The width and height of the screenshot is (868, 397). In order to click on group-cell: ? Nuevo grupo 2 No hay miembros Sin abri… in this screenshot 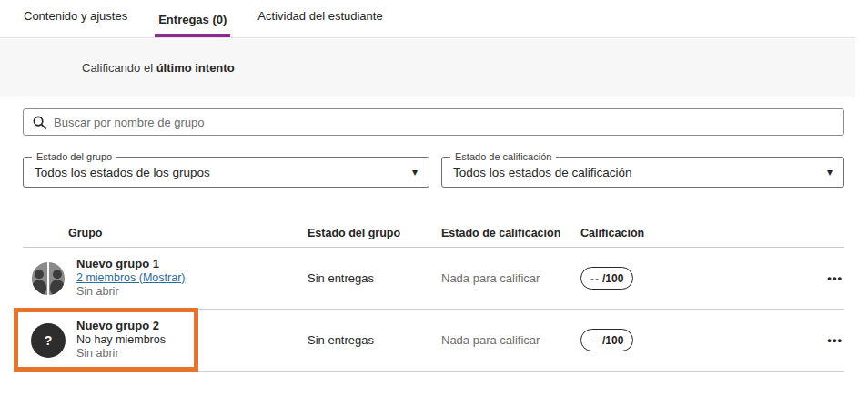, I will do `click(166, 341)`.